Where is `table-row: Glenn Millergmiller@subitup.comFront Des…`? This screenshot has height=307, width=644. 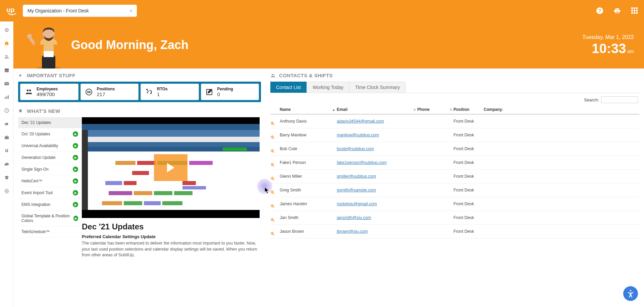 table-row: Glenn Millergmiller@subitup.comFront Des… is located at coordinates (455, 177).